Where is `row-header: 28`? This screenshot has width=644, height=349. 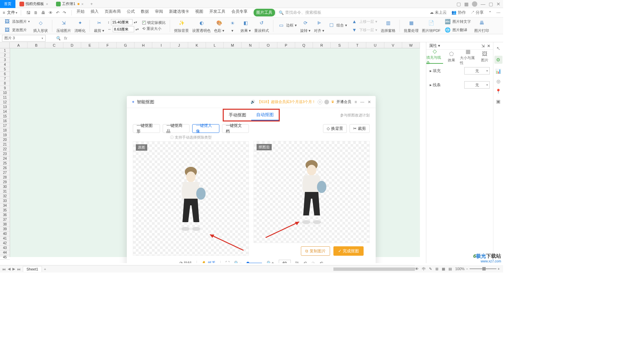
row-header: 28 is located at coordinates (5, 178).